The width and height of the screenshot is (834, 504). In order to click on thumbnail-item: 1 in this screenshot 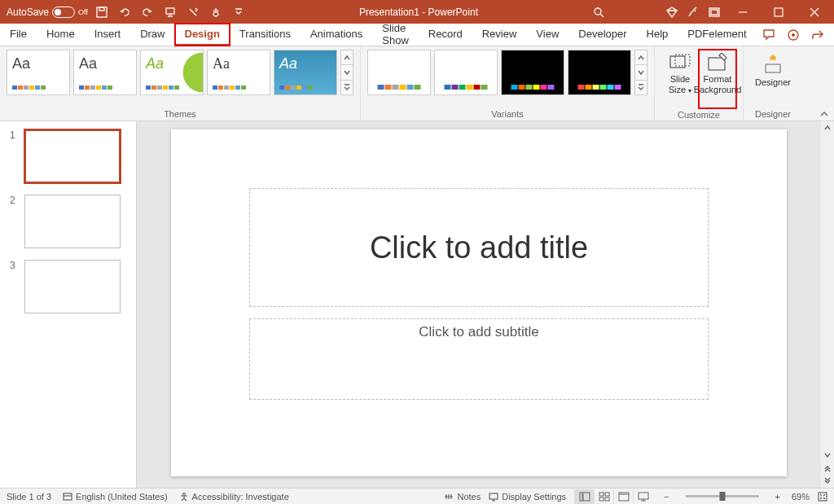, I will do `click(68, 156)`.